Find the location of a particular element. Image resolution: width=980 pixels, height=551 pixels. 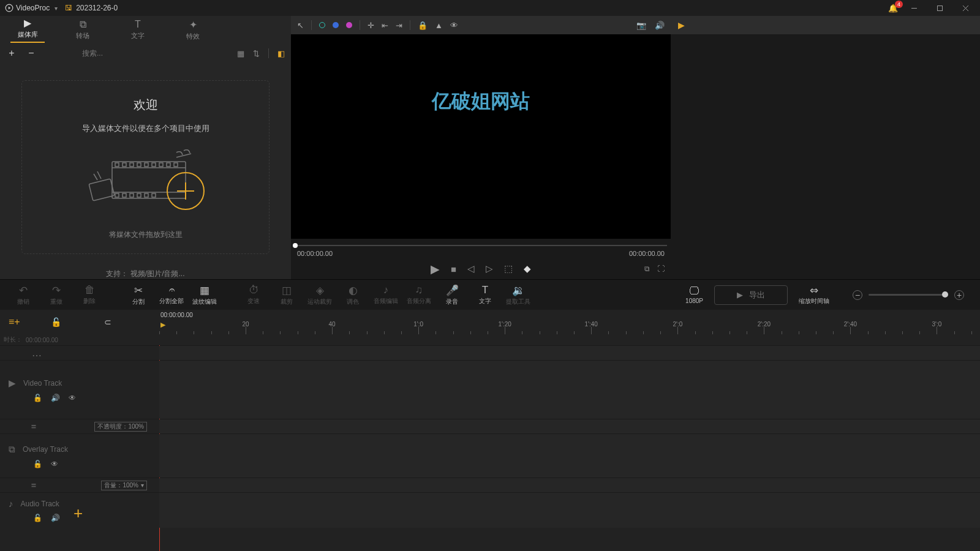

fullscreen-icon: ⛶ is located at coordinates (661, 269).